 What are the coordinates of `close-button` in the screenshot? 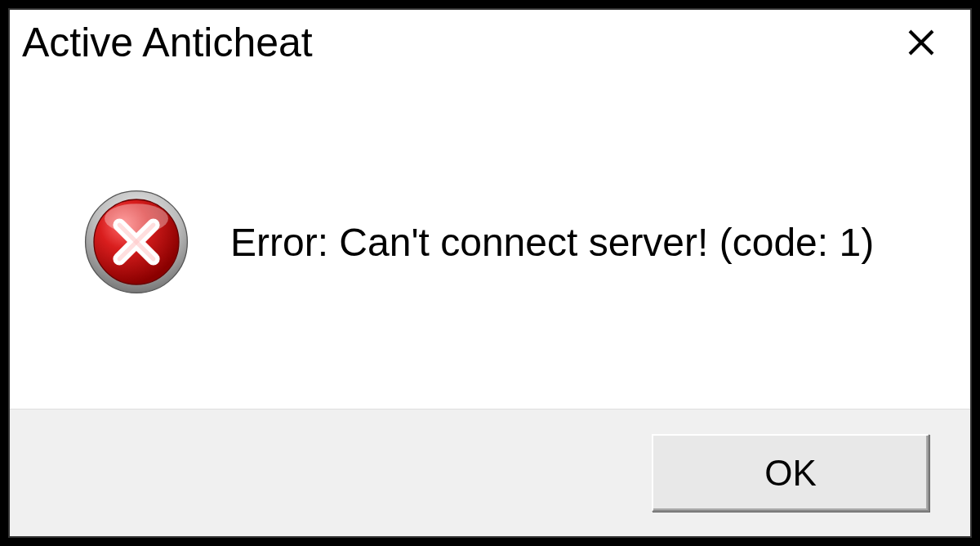 It's located at (921, 43).